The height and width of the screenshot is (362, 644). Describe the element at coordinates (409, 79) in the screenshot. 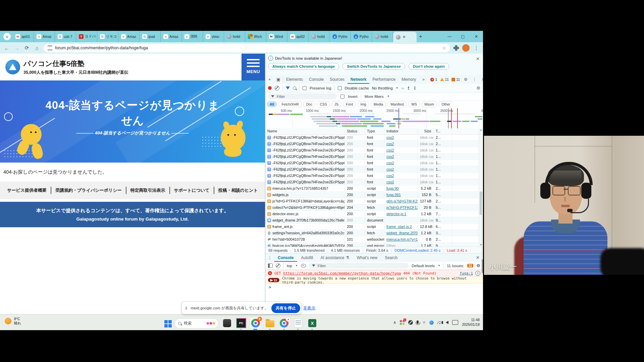

I see `devtools-tab-memory: Memory` at that location.